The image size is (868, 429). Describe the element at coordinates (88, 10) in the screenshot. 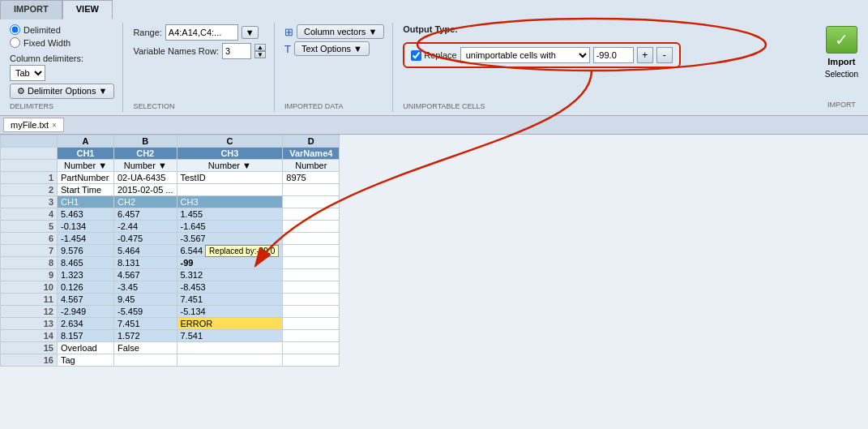

I see `tab-view: VIEW` at that location.